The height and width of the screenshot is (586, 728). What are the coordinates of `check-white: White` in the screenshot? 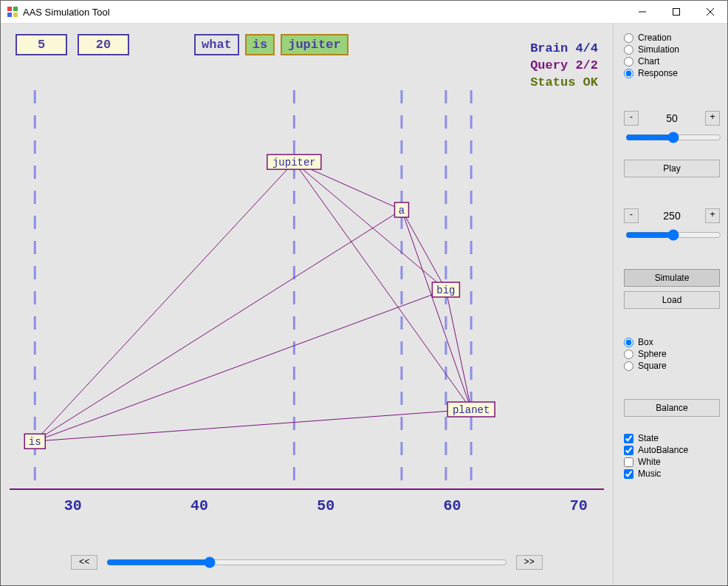 It's located at (672, 462).